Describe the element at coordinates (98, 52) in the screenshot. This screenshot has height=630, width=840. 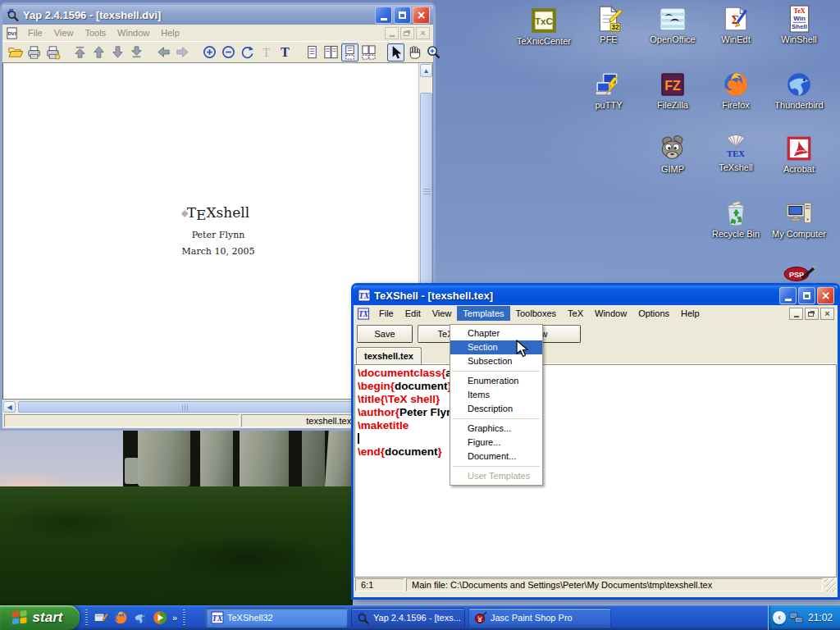
I see `prev-page-icon` at that location.